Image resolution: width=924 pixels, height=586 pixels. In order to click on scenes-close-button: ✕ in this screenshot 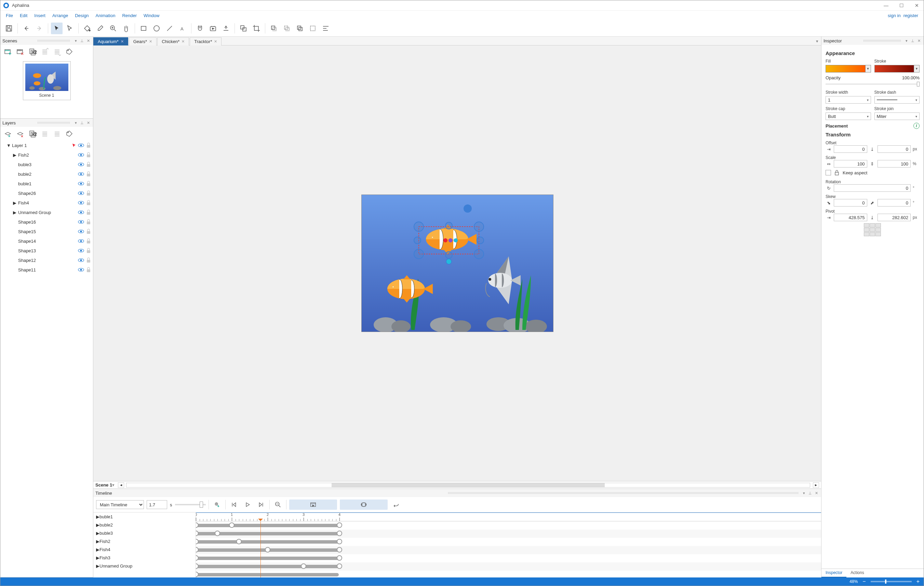, I will do `click(88, 41)`.